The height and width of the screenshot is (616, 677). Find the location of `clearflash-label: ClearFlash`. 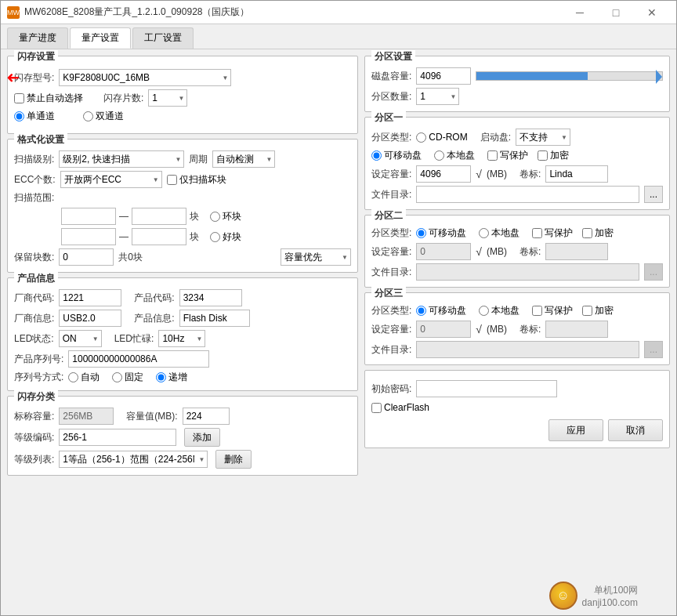

clearflash-label: ClearFlash is located at coordinates (400, 408).